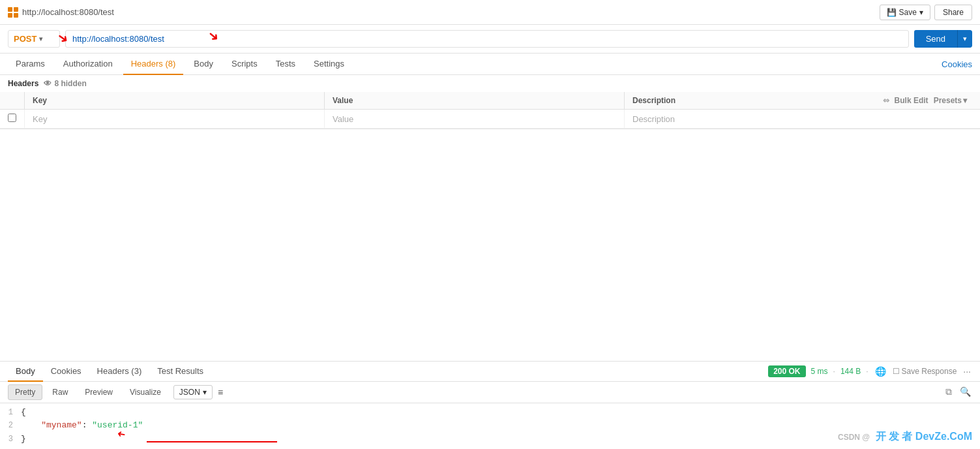 This screenshot has width=980, height=449. Describe the element at coordinates (957, 64) in the screenshot. I see `cookies-link: Cookies` at that location.